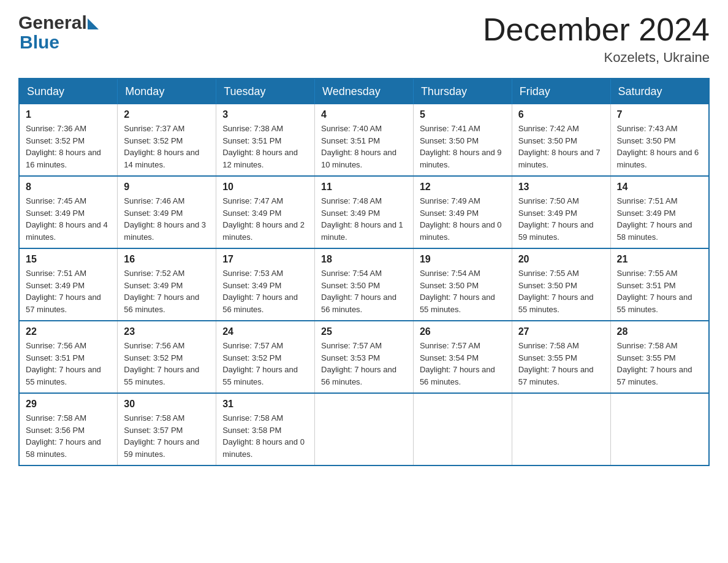  I want to click on calendar-day-cell: 9 Sunrise: 7:46 AMSunset: 3:49 PMDayligh…, so click(167, 212).